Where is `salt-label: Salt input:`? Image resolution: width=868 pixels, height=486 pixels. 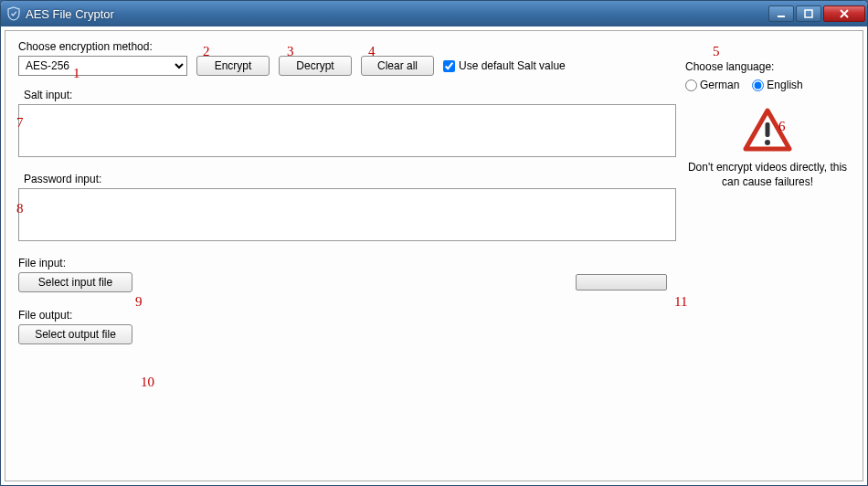
salt-label: Salt input: is located at coordinates (350, 95).